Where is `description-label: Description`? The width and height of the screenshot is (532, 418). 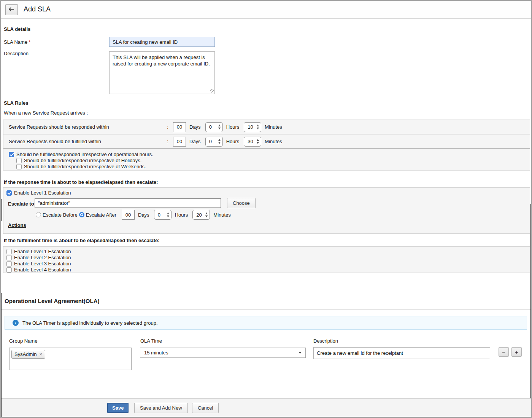
description-label: Description is located at coordinates (16, 53).